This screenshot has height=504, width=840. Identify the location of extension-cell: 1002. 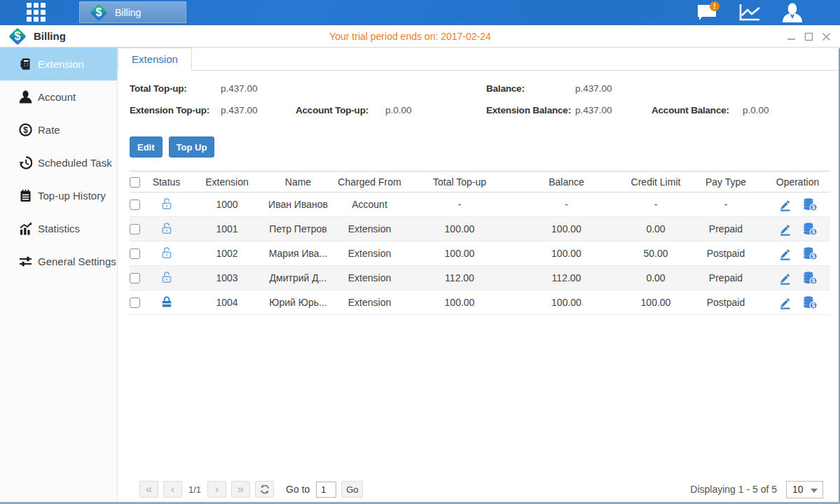
(227, 253).